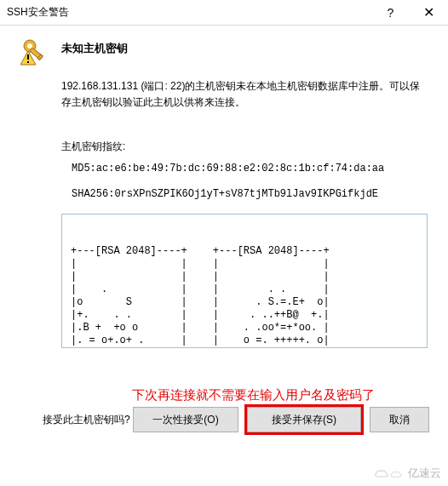  What do you see at coordinates (429, 13) in the screenshot?
I see `close-button: ✕` at bounding box center [429, 13].